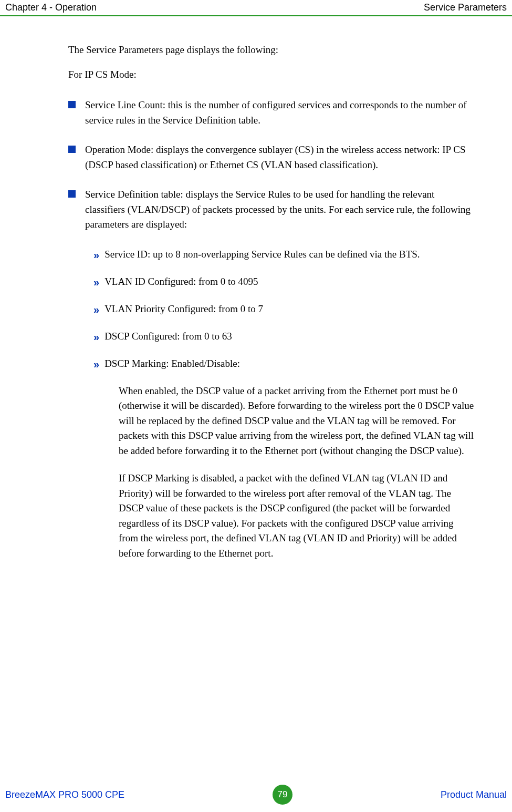 The height and width of the screenshot is (812, 512). What do you see at coordinates (256, 796) in the screenshot?
I see `page-footer: BreezeMAX PRO 5000 CPE 79 Product Manual` at bounding box center [256, 796].